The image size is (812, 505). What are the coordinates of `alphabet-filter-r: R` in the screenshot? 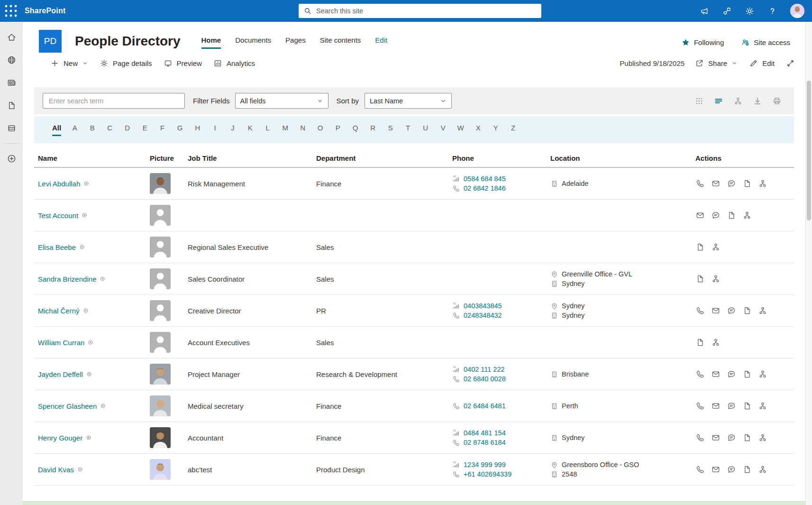 It's located at (373, 130).